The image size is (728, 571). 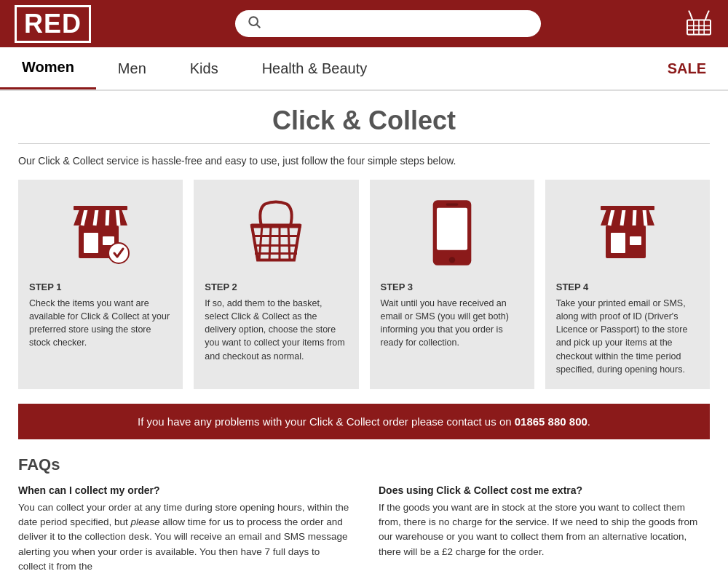 What do you see at coordinates (204, 68) in the screenshot?
I see `nav-item-kids: Kids` at bounding box center [204, 68].